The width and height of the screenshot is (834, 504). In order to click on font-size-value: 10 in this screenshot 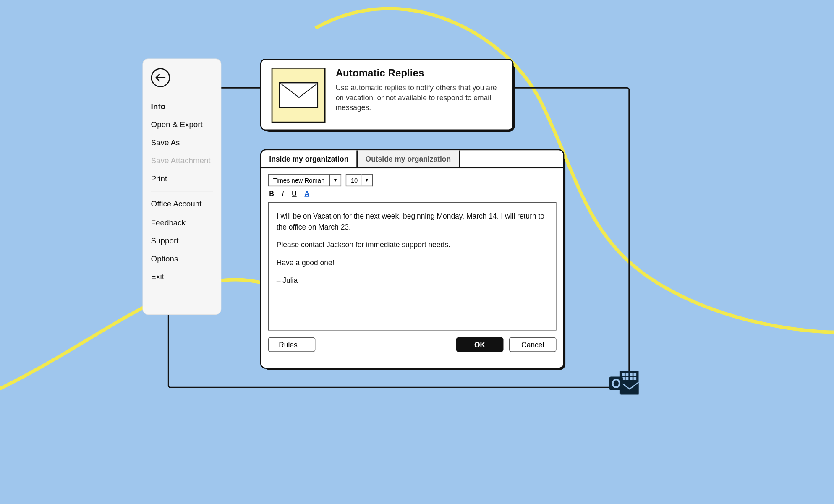, I will do `click(354, 180)`.